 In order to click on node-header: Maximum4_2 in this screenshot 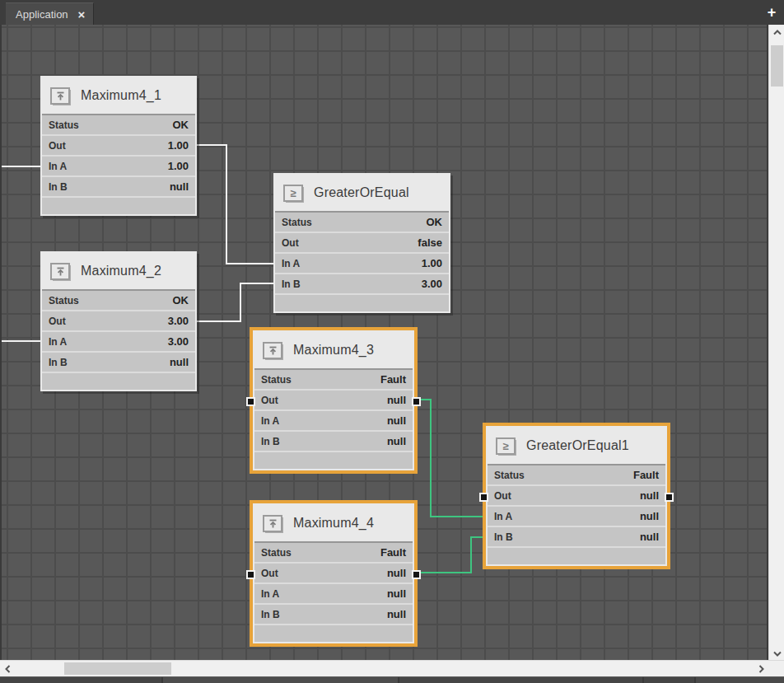, I will do `click(119, 271)`.